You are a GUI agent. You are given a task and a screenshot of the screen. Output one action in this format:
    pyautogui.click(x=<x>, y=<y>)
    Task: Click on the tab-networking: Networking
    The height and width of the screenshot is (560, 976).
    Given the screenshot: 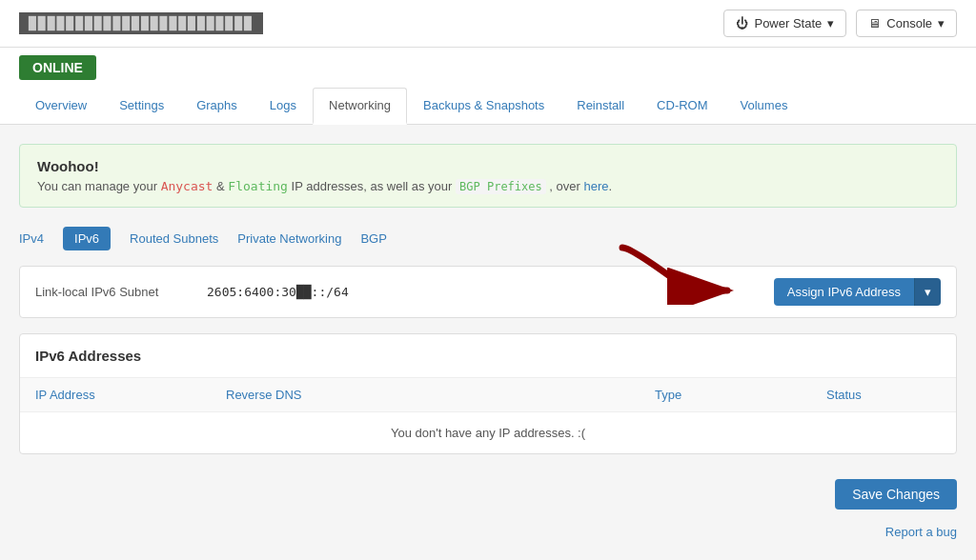 What is the action you would take?
    pyautogui.click(x=360, y=107)
    